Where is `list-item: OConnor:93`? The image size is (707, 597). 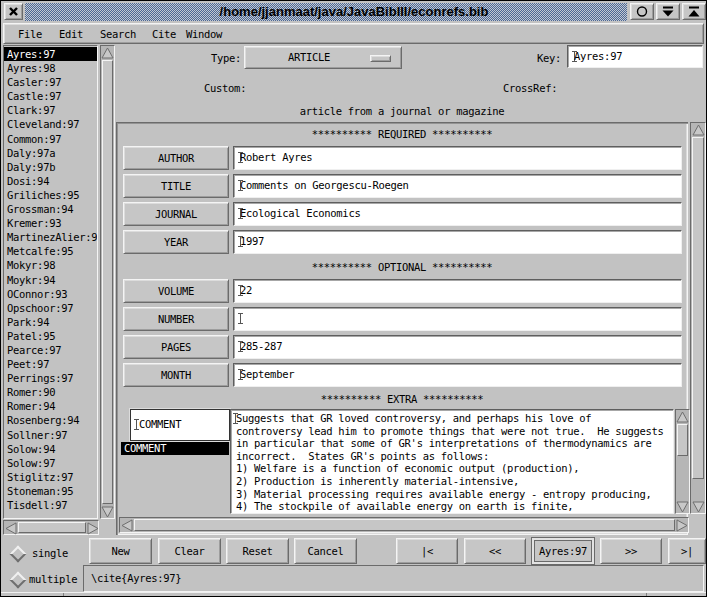
list-item: OConnor:93 is located at coordinates (50, 294).